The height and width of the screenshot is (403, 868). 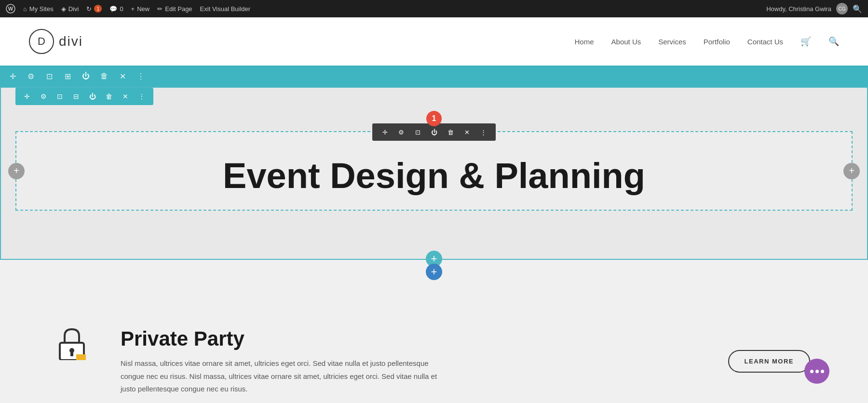 What do you see at coordinates (86, 76) in the screenshot?
I see `vb-power-btn: ⏻` at bounding box center [86, 76].